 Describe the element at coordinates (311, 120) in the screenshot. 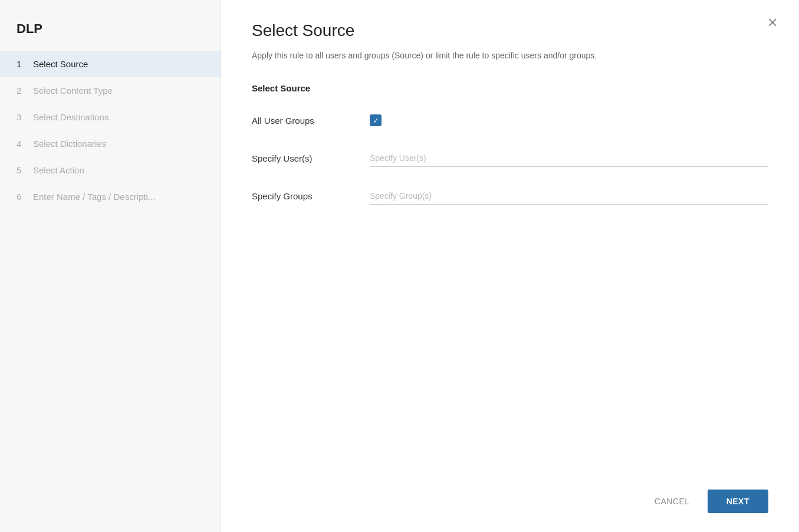

I see `all-user-groups-label: All User Groups` at that location.